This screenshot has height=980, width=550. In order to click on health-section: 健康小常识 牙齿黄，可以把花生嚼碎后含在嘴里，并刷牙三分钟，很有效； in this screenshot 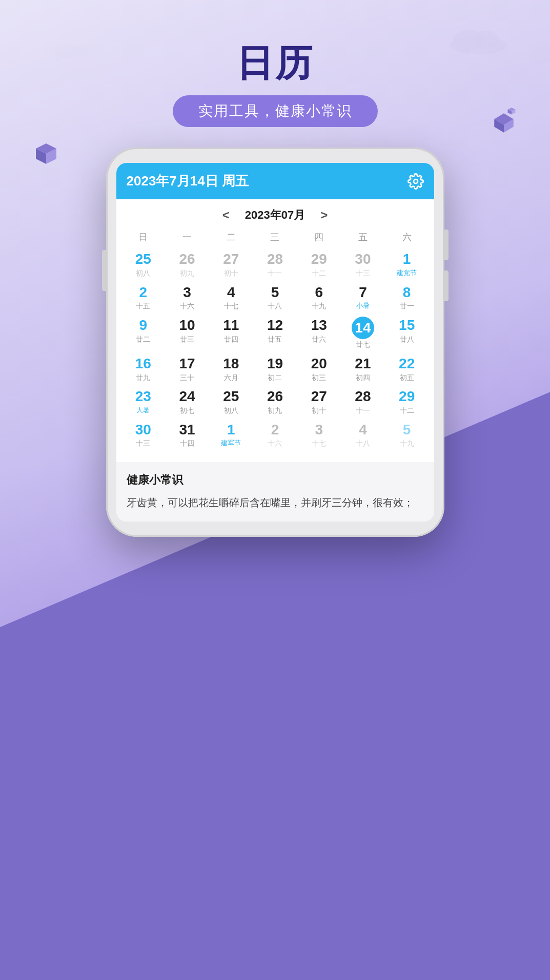, I will do `click(275, 492)`.